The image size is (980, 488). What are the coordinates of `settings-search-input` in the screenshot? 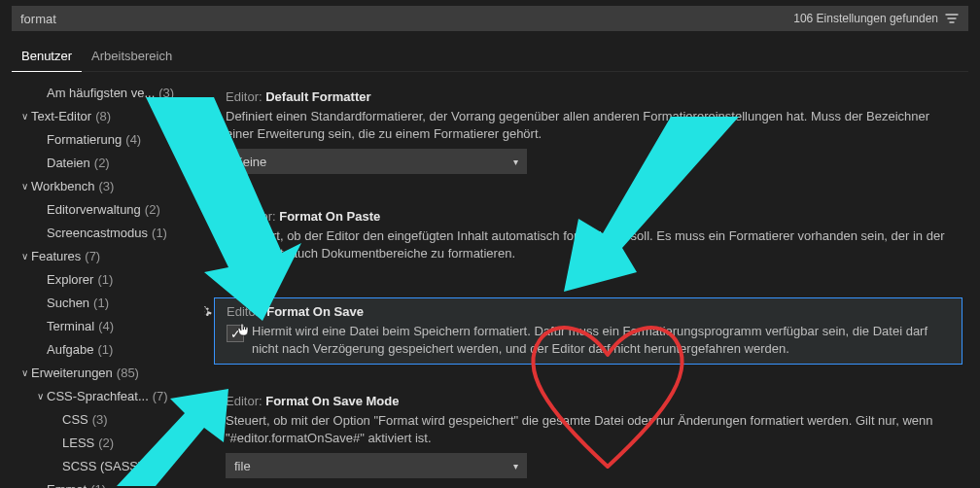 It's located at (406, 19).